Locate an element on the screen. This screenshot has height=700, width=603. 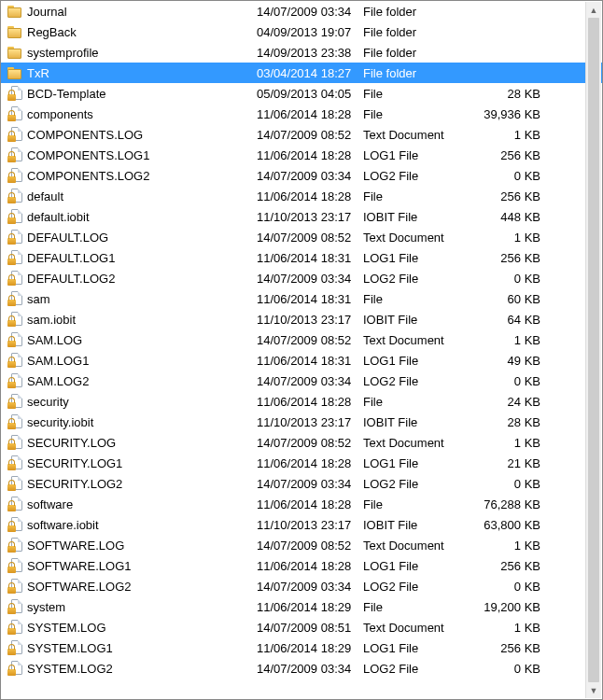
file-row: SECURITY.LOG111/06/2014 18:28LOG1 File21… is located at coordinates (302, 463).